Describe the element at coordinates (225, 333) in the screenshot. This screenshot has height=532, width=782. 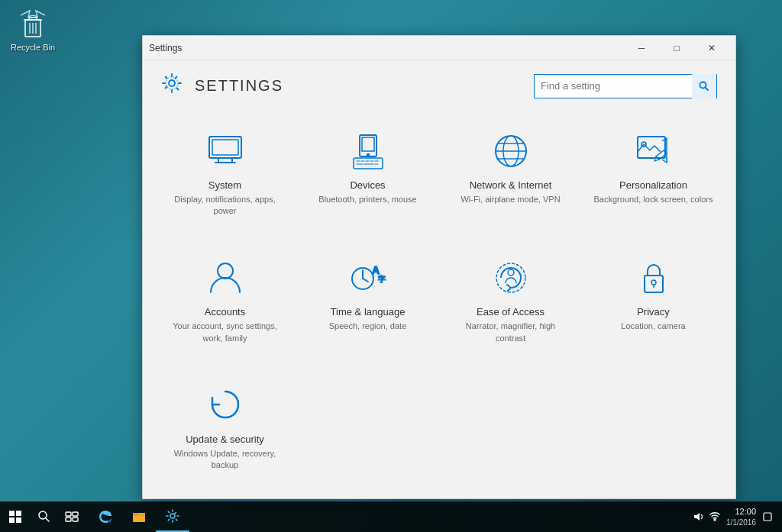
I see `accounts-desc: Your account, sync settings, work, famil…` at that location.